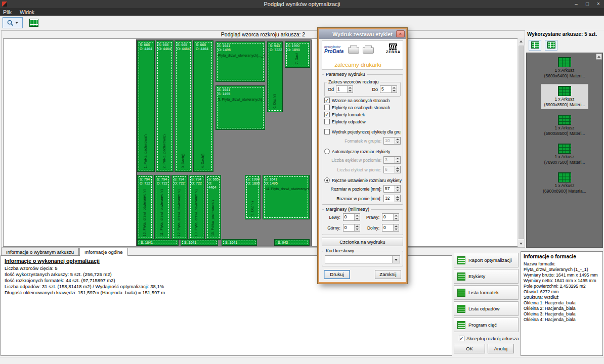 The height and width of the screenshot is (364, 604). What do you see at coordinates (296, 59) in the screenshot?
I see `panel-name-vertical: 7. Dach()` at bounding box center [296, 59].